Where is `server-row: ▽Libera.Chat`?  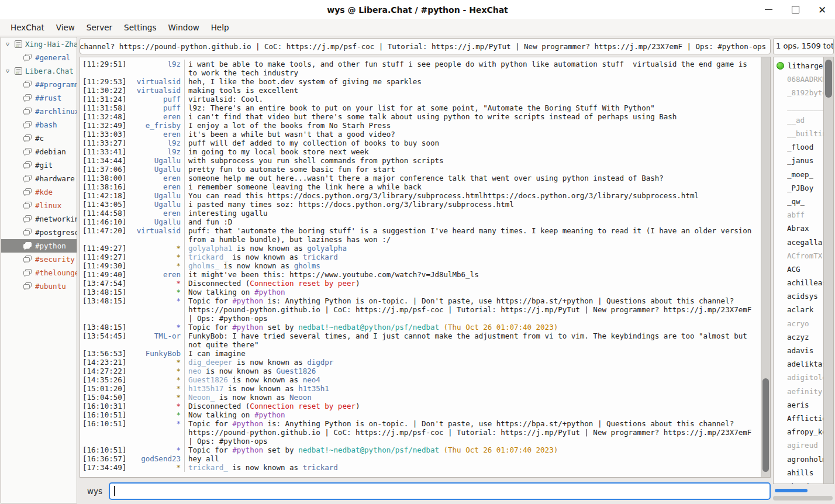
server-row: ▽Libera.Chat is located at coordinates (39, 71).